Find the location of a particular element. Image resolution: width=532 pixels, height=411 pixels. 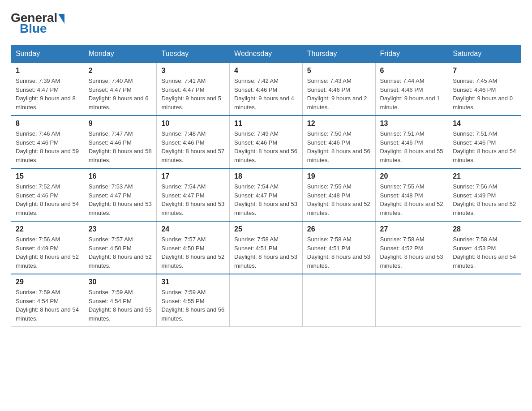

header-saturday: Saturday is located at coordinates (485, 54).